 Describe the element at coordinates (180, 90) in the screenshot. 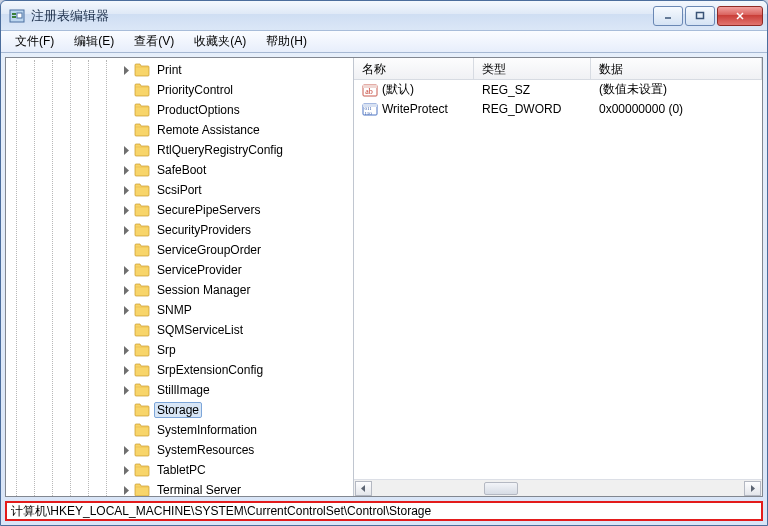

I see `tree-item: PriorityControl` at that location.